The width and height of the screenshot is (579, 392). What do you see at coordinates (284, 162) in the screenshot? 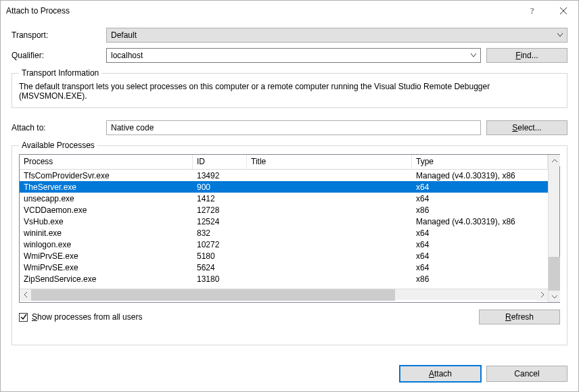
I see `process-list-header: Process ID Title Type` at bounding box center [284, 162].